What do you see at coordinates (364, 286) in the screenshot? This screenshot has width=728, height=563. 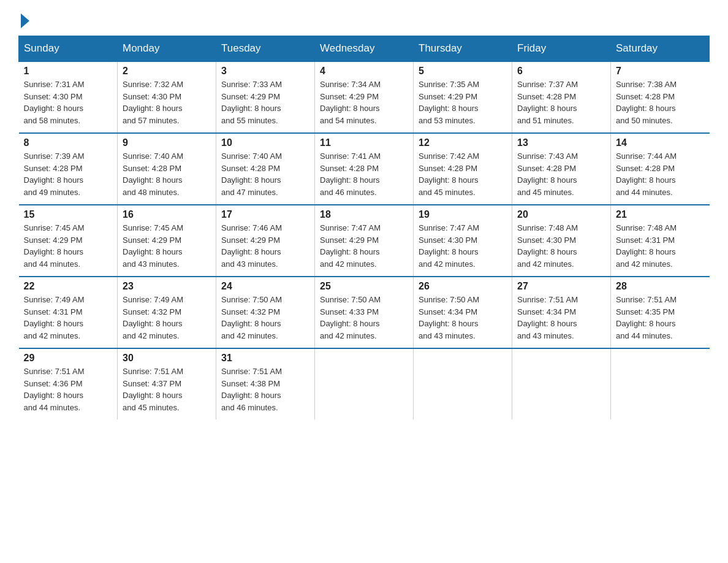 I see `day-number: 25` at bounding box center [364, 286].